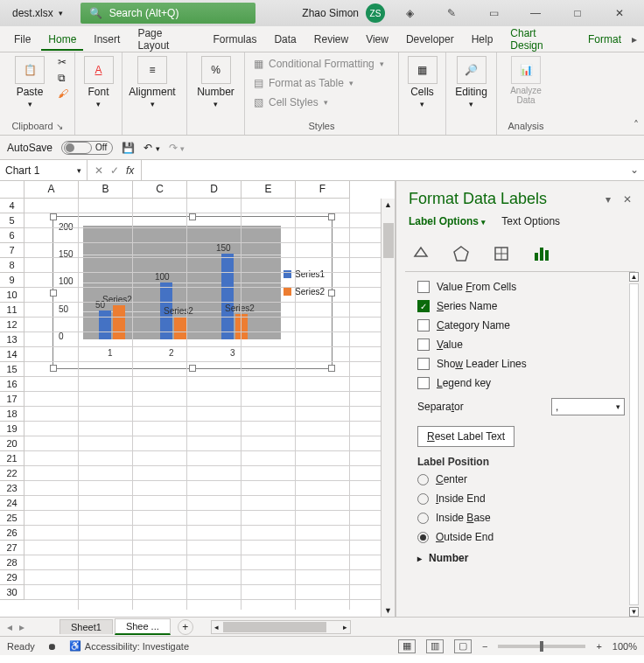 Image resolution: width=644 pixels, height=663 pixels. I want to click on normal-view-button: ▦, so click(407, 646).